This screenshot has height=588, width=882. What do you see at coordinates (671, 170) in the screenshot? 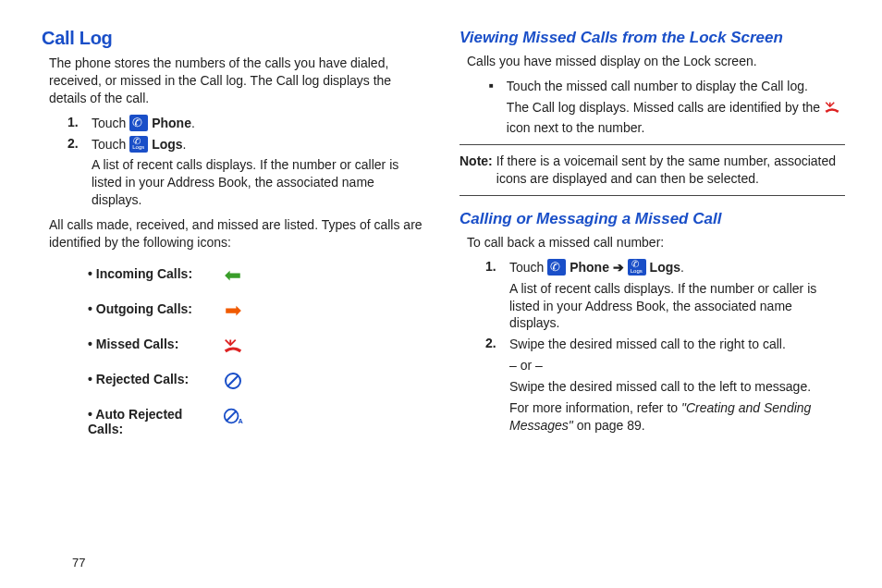
I see `note-text: If there is a voicemail sent by the same…` at bounding box center [671, 170].